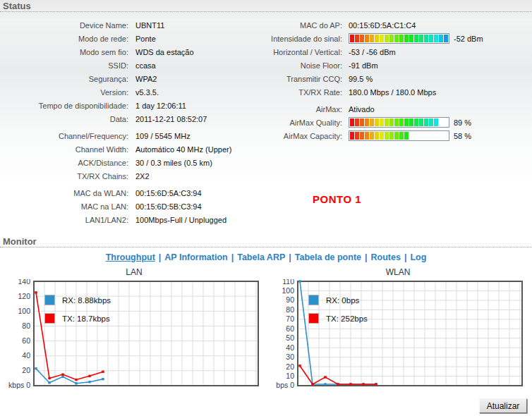  What do you see at coordinates (183, 149) in the screenshot?
I see `field-value: Automático 40 MHz (Upper)` at bounding box center [183, 149].